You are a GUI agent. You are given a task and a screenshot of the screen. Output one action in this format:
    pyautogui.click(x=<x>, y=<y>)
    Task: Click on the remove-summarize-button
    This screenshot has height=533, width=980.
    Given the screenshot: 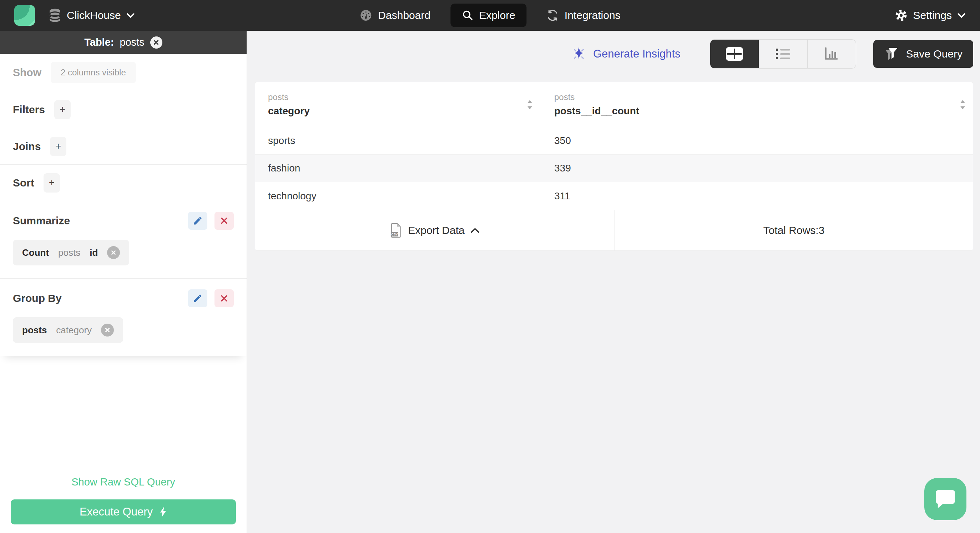 What is the action you would take?
    pyautogui.click(x=224, y=221)
    